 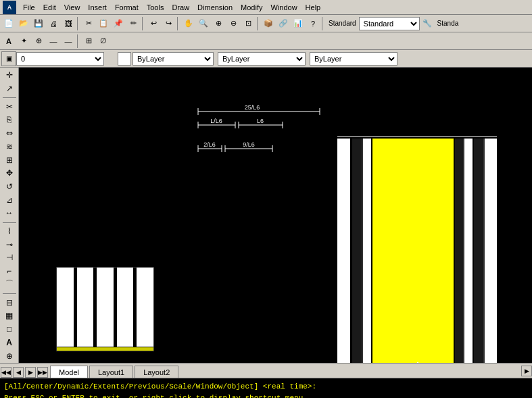 What do you see at coordinates (314, 7) in the screenshot?
I see `menu-help: Help` at bounding box center [314, 7].